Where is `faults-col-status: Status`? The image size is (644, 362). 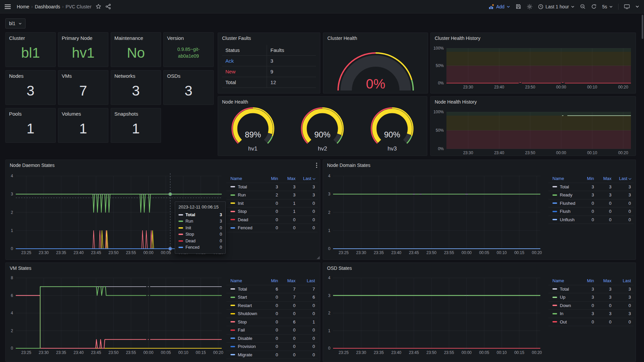 faults-col-status: Status is located at coordinates (244, 50).